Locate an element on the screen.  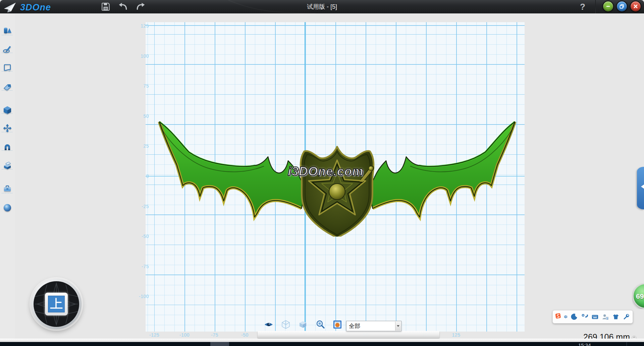
sidebar-tool-primitive-solids is located at coordinates (7, 31).